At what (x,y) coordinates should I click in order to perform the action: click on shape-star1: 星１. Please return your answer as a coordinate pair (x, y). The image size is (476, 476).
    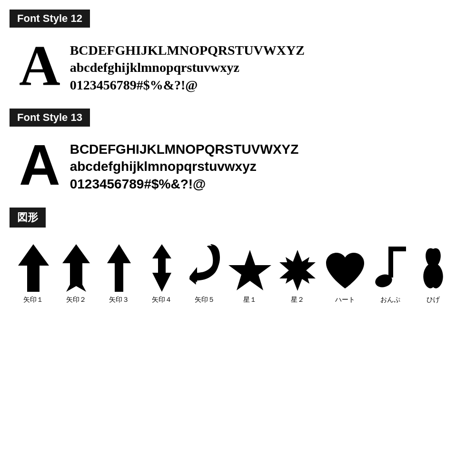
    Looking at the image, I should click on (250, 277).